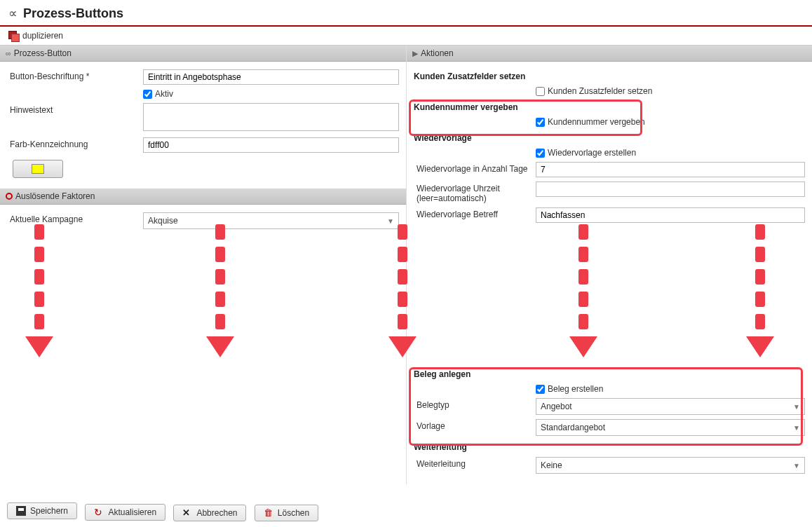 The height and width of the screenshot is (527, 812). What do you see at coordinates (217, 513) in the screenshot?
I see `cancel-button-label: Abbrechen` at bounding box center [217, 513].